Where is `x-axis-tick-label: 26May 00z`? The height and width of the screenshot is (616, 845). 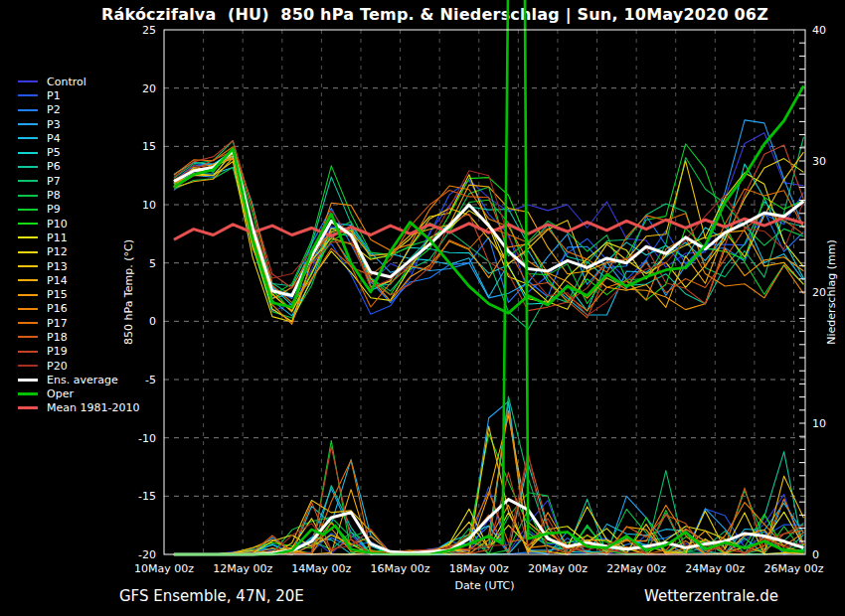
x-axis-tick-label: 26May 00z is located at coordinates (794, 568).